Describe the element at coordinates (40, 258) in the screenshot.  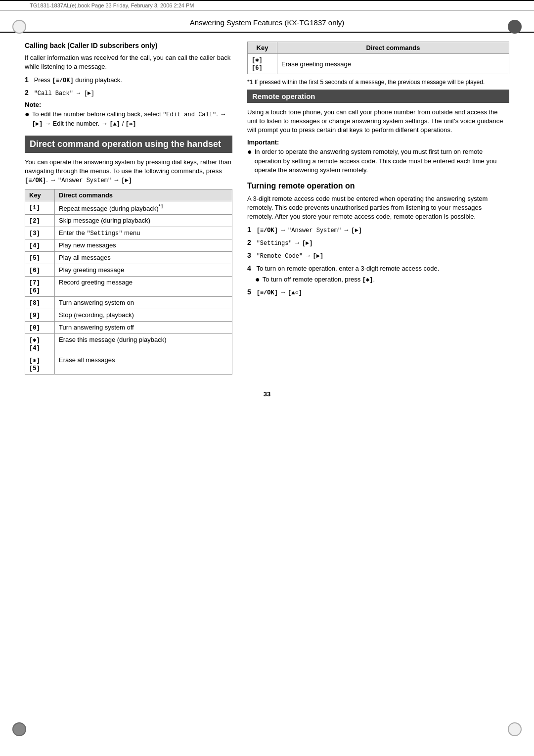
I see `table-key: [5]` at that location.